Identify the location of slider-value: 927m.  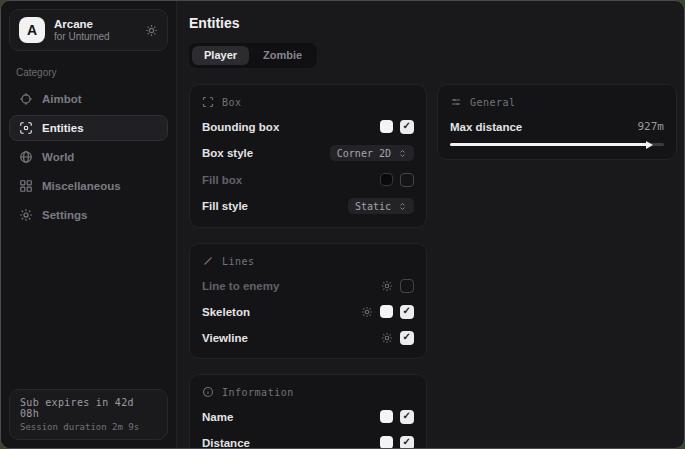
(652, 126).